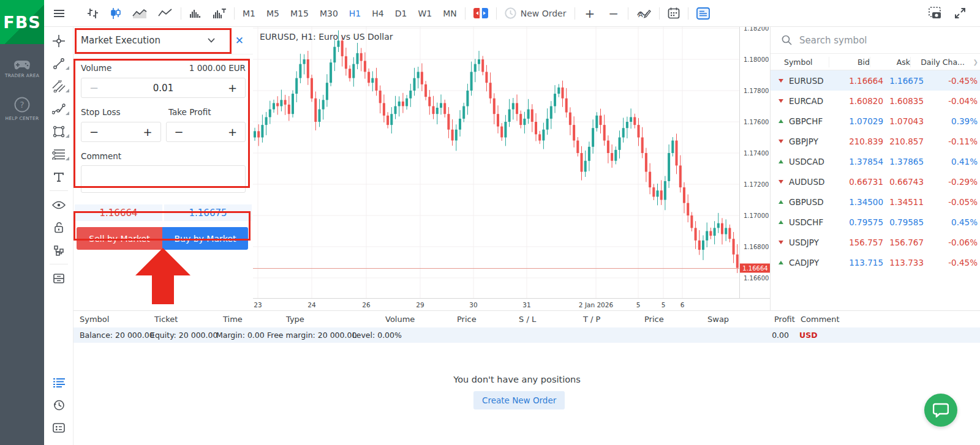 This screenshot has width=980, height=445. What do you see at coordinates (355, 13) in the screenshot?
I see `timeframe-h1: H1` at bounding box center [355, 13].